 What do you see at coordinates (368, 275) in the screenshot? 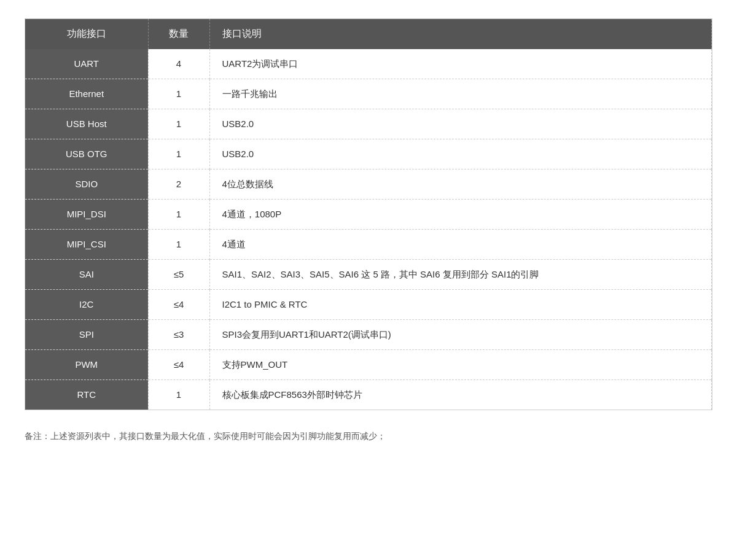
I see `table-row: SAI≤5SAI1、SAI2、SAI3、SAI5、SAI6 这 5 路，其中 S…` at bounding box center [368, 275].